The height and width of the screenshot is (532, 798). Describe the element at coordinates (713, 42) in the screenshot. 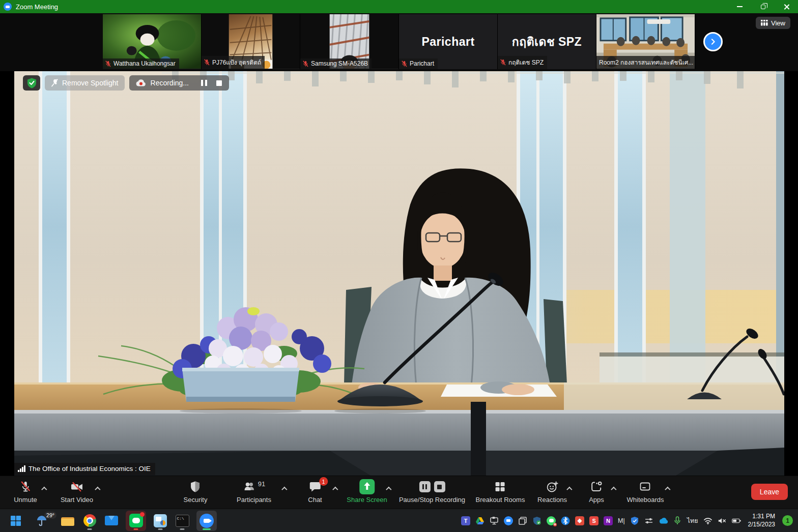

I see `chevron-right-icon` at that location.